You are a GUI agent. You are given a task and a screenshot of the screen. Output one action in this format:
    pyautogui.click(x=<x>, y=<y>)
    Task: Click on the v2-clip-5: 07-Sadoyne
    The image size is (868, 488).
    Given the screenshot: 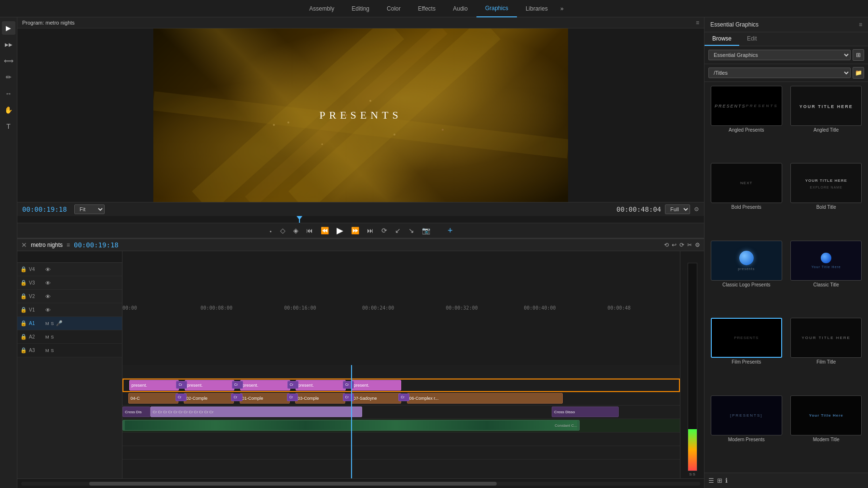 What is the action you would take?
    pyautogui.click(x=376, y=398)
    